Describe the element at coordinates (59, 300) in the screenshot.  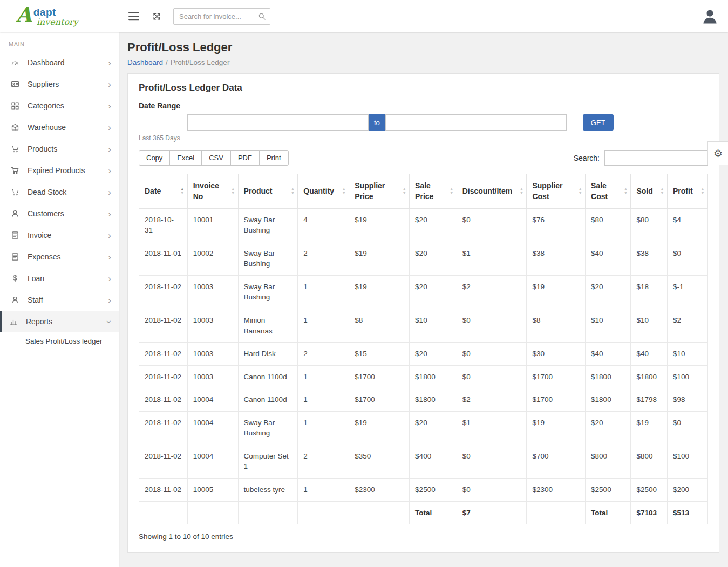
I see `sidebar-item-staff: Staff›` at that location.